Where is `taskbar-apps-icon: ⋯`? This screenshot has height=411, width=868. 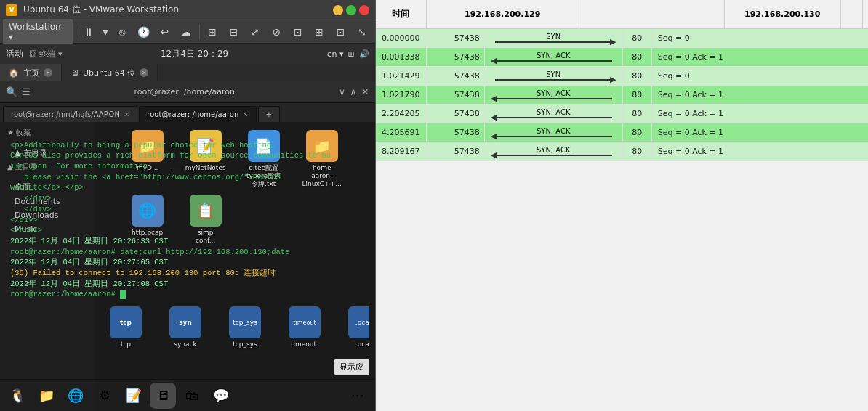
taskbar-apps-icon: ⋯ is located at coordinates (358, 396).